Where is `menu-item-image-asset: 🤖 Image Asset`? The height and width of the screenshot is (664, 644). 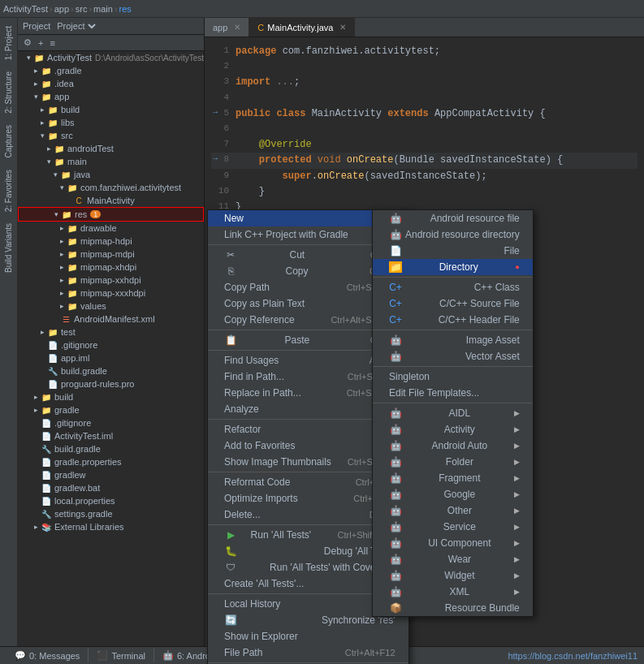
menu-item-image-asset: 🤖 Image Asset is located at coordinates (453, 340).